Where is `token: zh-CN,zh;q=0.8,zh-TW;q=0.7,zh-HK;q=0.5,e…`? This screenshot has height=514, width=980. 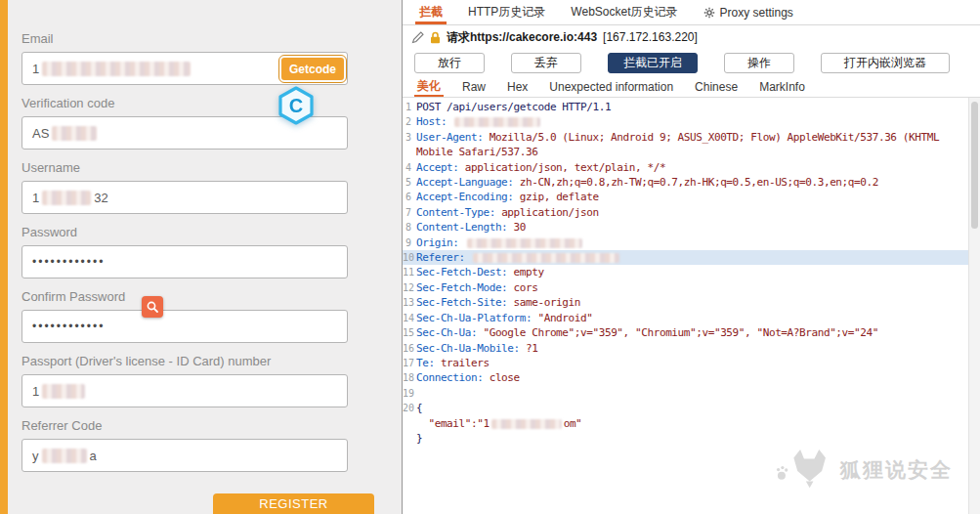 token: zh-CN,zh;q=0.8,zh-TW;q=0.7,zh-HK;q=0.5,e… is located at coordinates (700, 182).